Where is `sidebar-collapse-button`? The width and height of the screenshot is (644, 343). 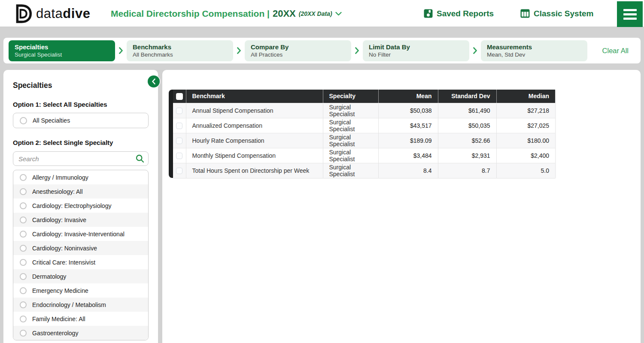
sidebar-collapse-button is located at coordinates (154, 81).